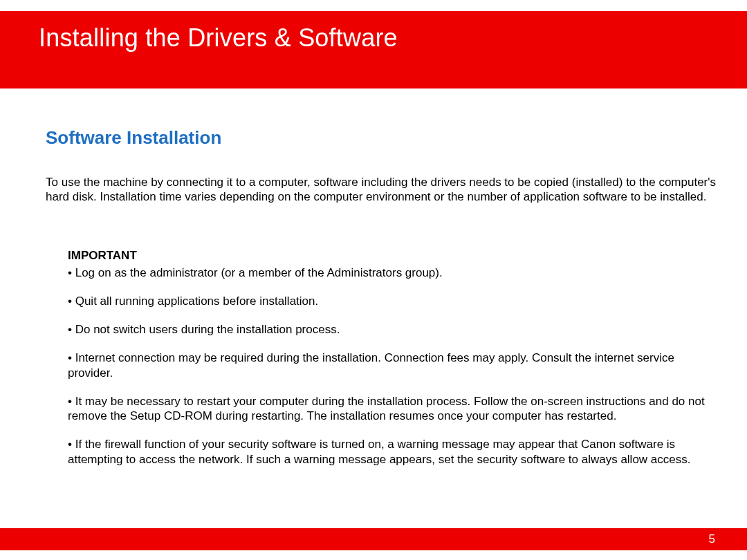 Image resolution: width=747 pixels, height=560 pixels. What do you see at coordinates (394, 452) in the screenshot?
I see `list-item: If the firewall function of your securit…` at bounding box center [394, 452].